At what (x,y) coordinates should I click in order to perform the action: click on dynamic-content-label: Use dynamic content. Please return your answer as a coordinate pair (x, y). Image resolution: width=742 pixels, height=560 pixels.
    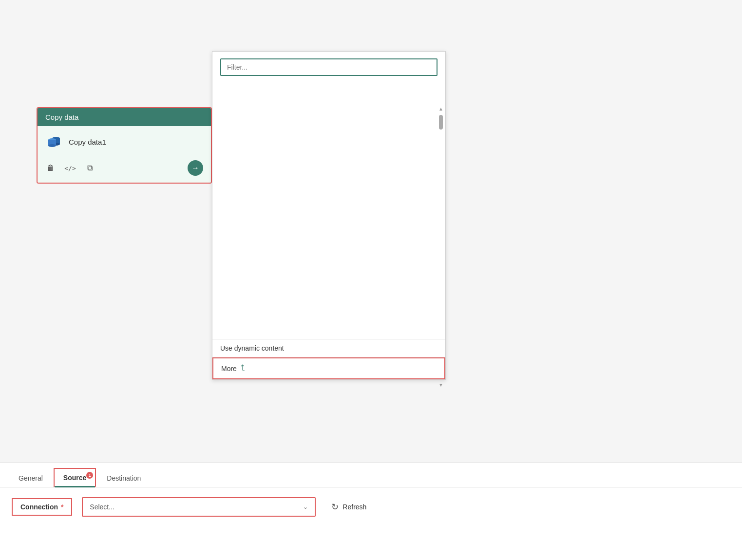
    Looking at the image, I should click on (252, 348).